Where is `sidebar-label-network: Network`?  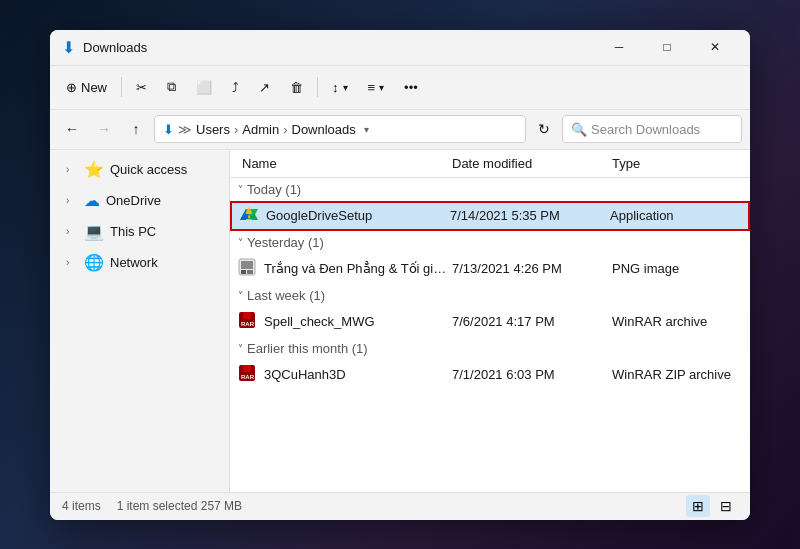
sidebar-label-network: Network is located at coordinates (134, 262).